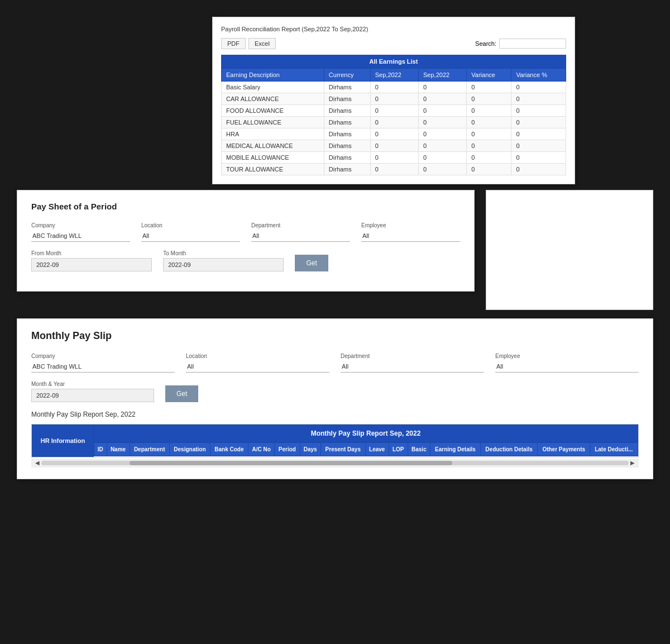 This screenshot has height=644, width=670. Describe the element at coordinates (366, 433) in the screenshot. I see `monthly-title-cell: Monthly Pay Slip Report Sep, 2022` at that location.